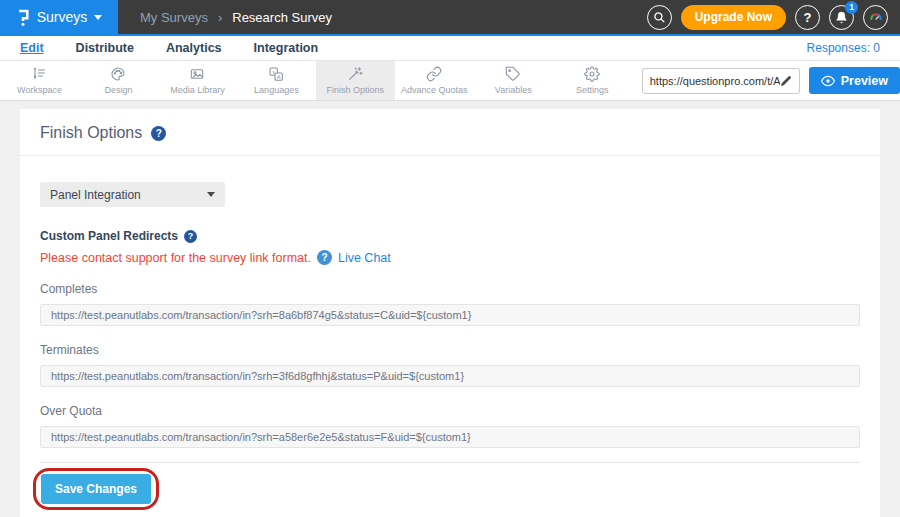 The width and height of the screenshot is (900, 517). What do you see at coordinates (450, 315) in the screenshot?
I see `completes-url-input` at bounding box center [450, 315].